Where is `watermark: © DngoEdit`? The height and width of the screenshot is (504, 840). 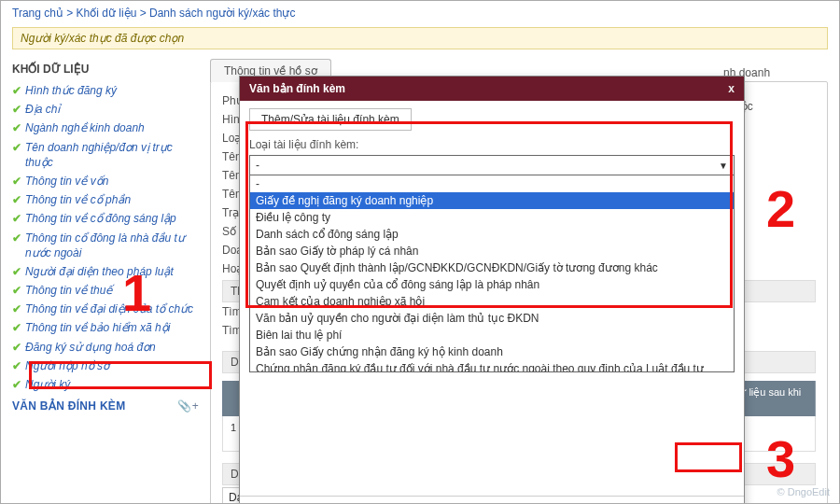 watermark: © DngoEdit is located at coordinates (804, 492).